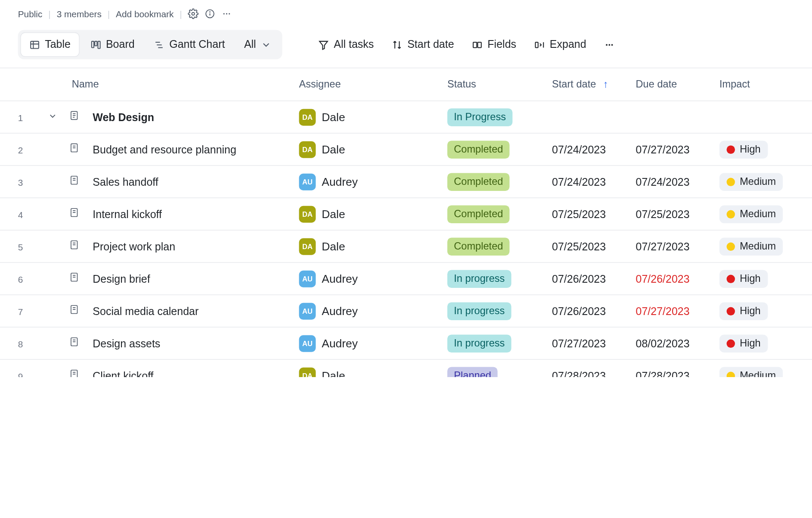  I want to click on table-row: 6 Design brief AUAudrey In progress 07/2…, so click(406, 279).